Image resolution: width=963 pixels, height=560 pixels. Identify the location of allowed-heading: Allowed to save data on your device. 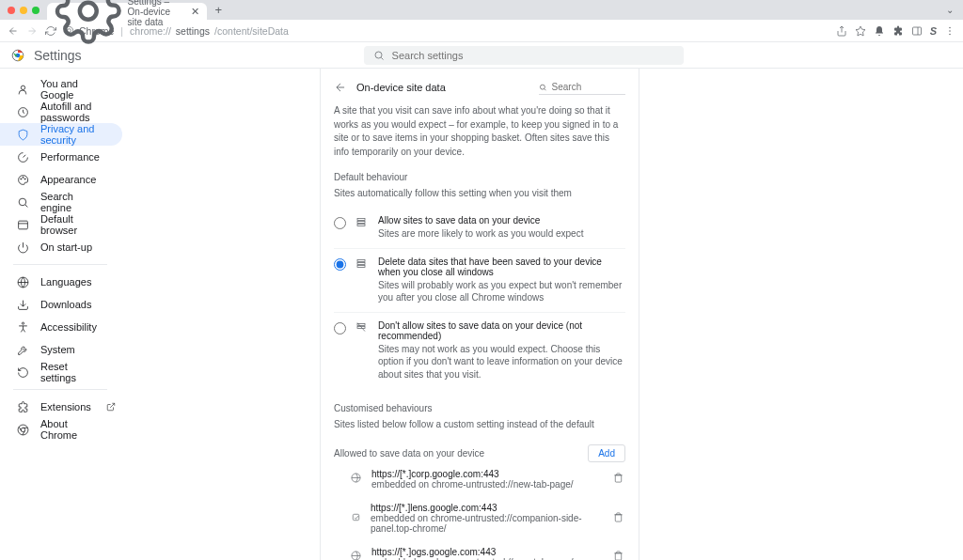
(409, 453).